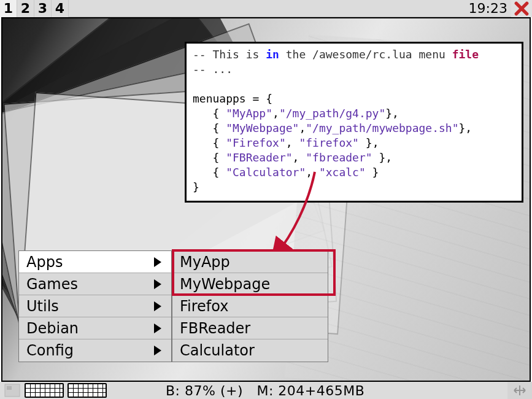 The image size is (532, 399). What do you see at coordinates (522, 9) in the screenshot?
I see `close-button` at bounding box center [522, 9].